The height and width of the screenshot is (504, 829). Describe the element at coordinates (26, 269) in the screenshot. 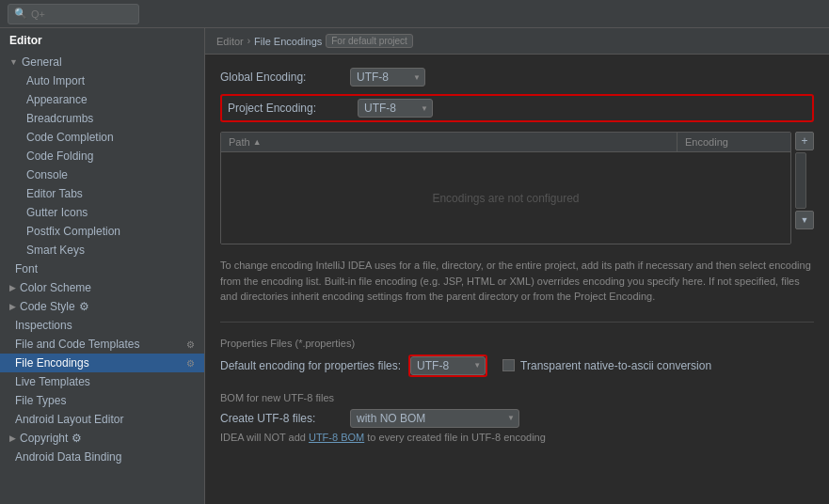

I see `font-label: Font` at that location.